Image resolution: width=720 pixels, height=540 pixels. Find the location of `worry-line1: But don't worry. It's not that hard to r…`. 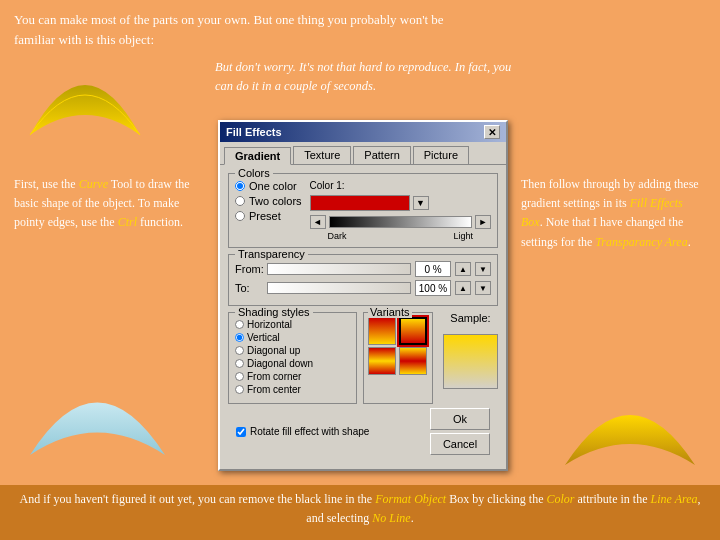

worry-line1: But don't worry. It's not that hard to r… is located at coordinates (363, 67).